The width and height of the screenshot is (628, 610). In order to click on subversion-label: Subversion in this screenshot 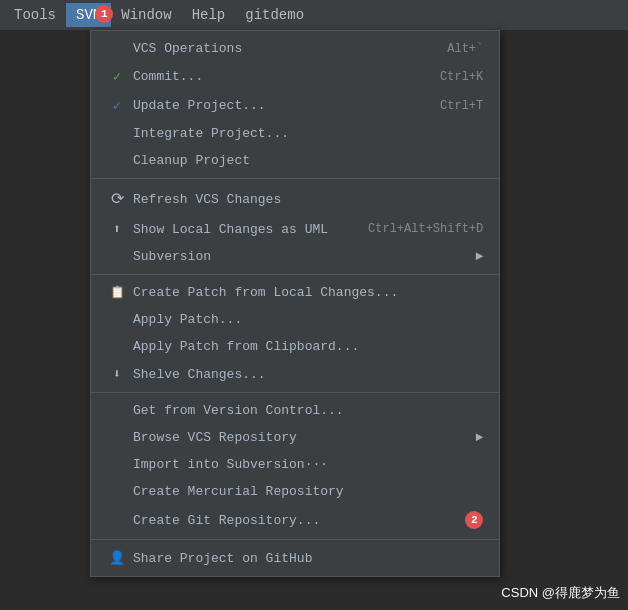, I will do `click(304, 256)`.